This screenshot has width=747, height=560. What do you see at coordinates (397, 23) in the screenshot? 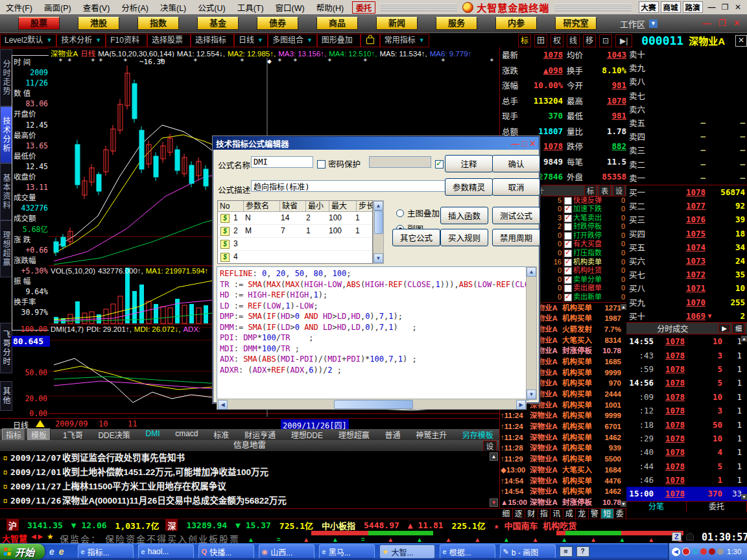
I see `market-tab: 新闻` at bounding box center [397, 23].